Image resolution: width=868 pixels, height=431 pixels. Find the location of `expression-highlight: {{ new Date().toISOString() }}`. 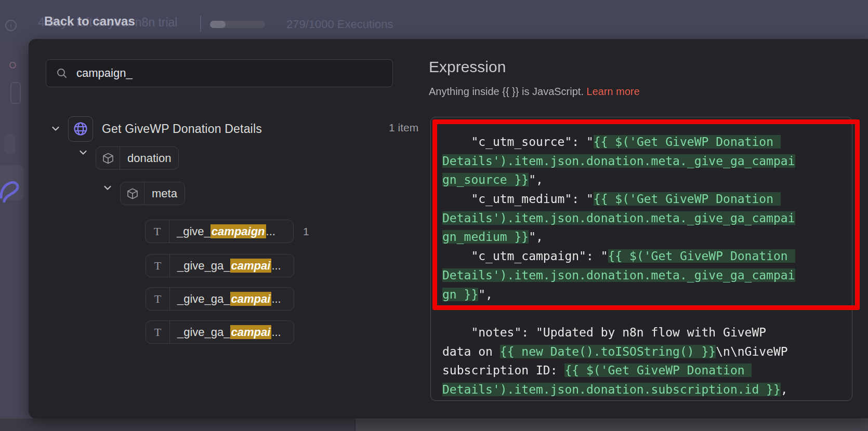

expression-highlight: {{ new Date().toISOString() }} is located at coordinates (608, 352).